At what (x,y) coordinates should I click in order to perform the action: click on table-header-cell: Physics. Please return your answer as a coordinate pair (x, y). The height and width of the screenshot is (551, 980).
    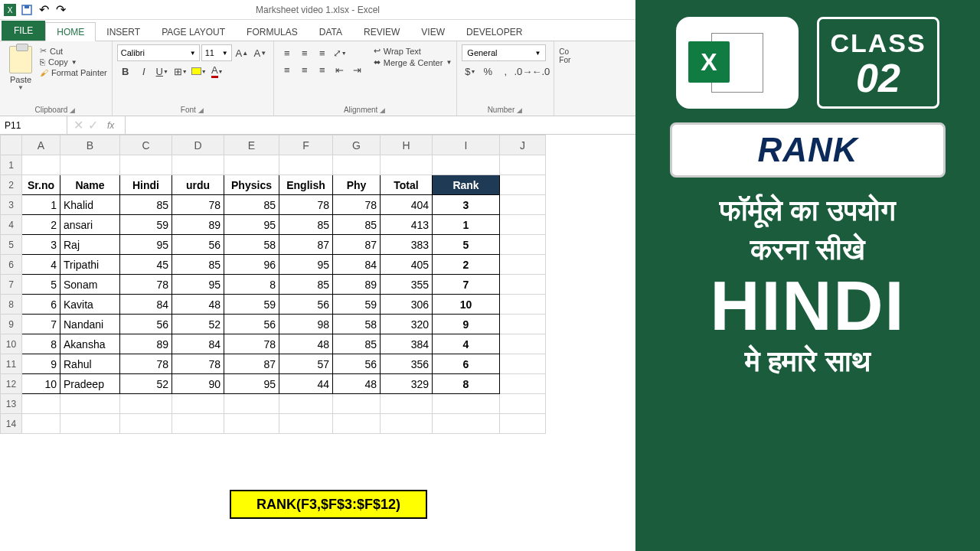
    Looking at the image, I should click on (252, 185).